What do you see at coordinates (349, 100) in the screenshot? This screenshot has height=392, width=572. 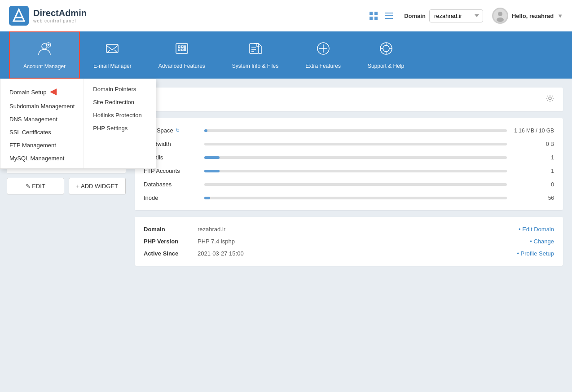 I see `content-header` at bounding box center [349, 100].